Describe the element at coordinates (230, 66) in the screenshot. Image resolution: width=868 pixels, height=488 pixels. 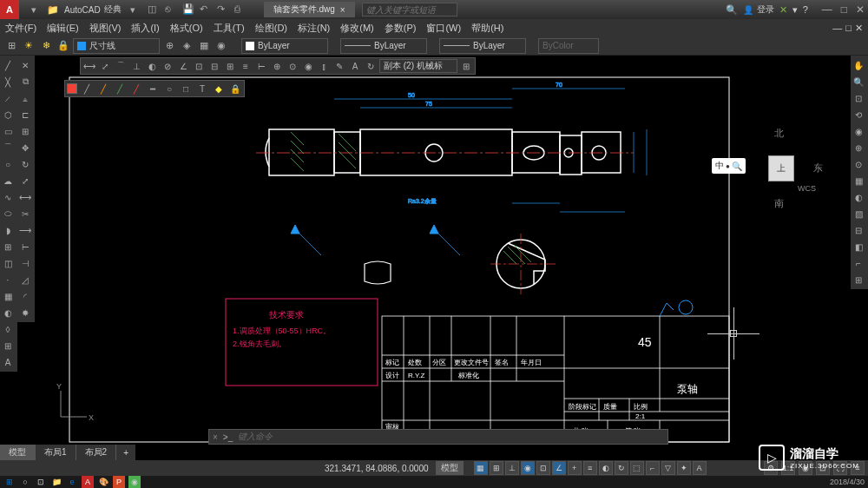
I see `dim-continue-icon: ⊞` at that location.